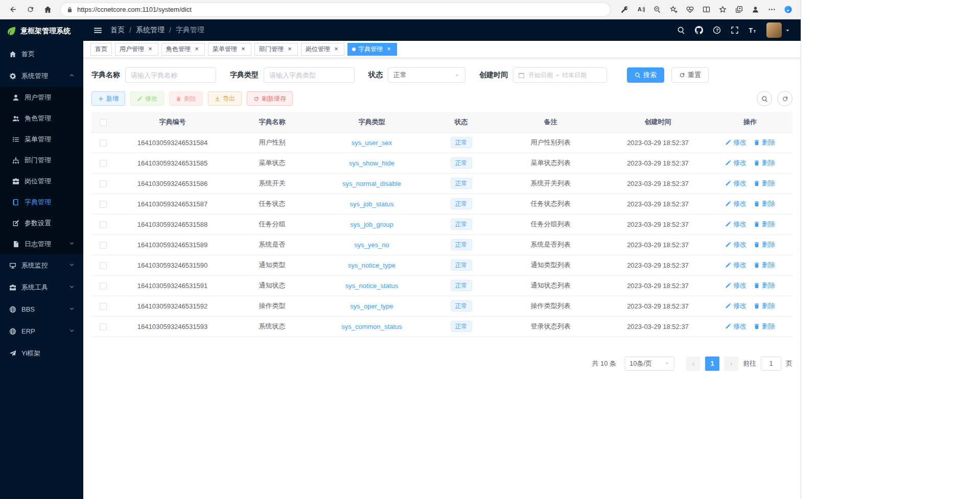  Describe the element at coordinates (372, 163) in the screenshot. I see `dict-type-link: sys_show_hide` at that location.